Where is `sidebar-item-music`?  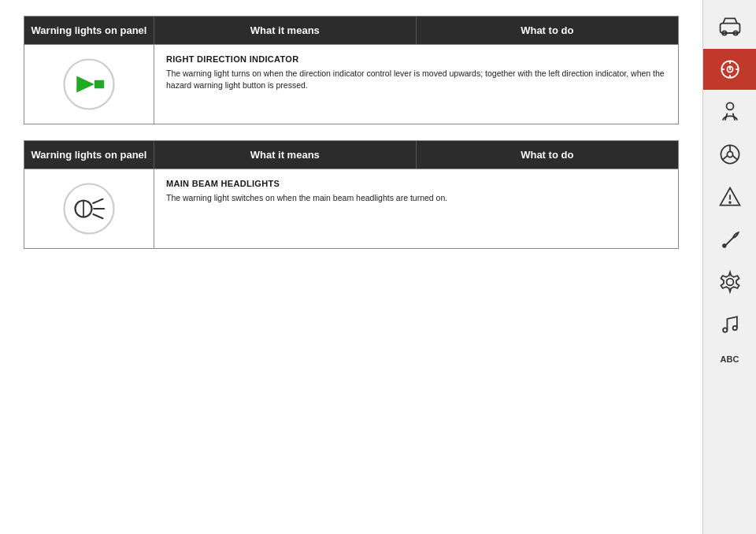
sidebar-item-music is located at coordinates (729, 324).